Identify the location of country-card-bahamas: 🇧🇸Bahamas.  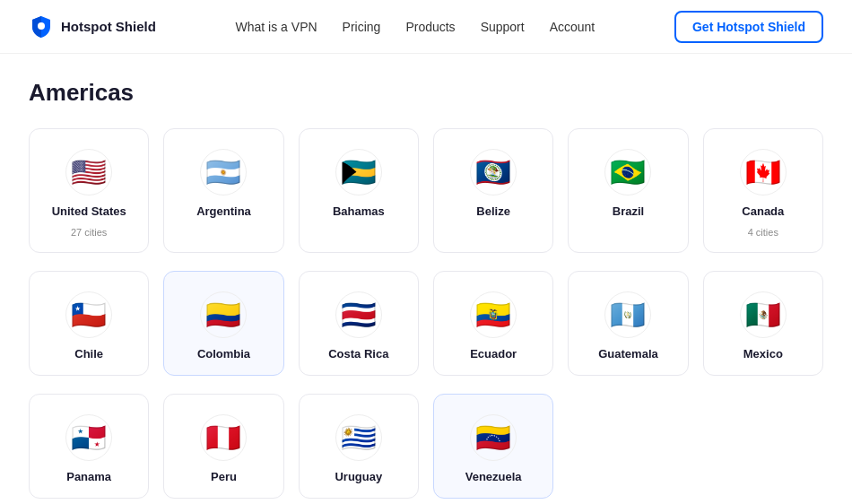
(359, 190).